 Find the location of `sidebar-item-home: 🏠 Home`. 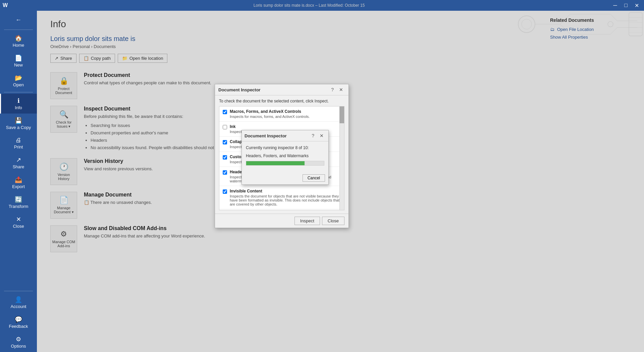

sidebar-item-home: 🏠 Home is located at coordinates (18, 41).